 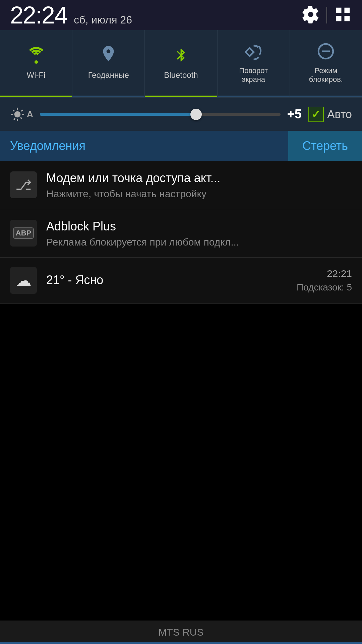 What do you see at coordinates (23, 280) in the screenshot?
I see `cloud-icon: ☁` at bounding box center [23, 280].